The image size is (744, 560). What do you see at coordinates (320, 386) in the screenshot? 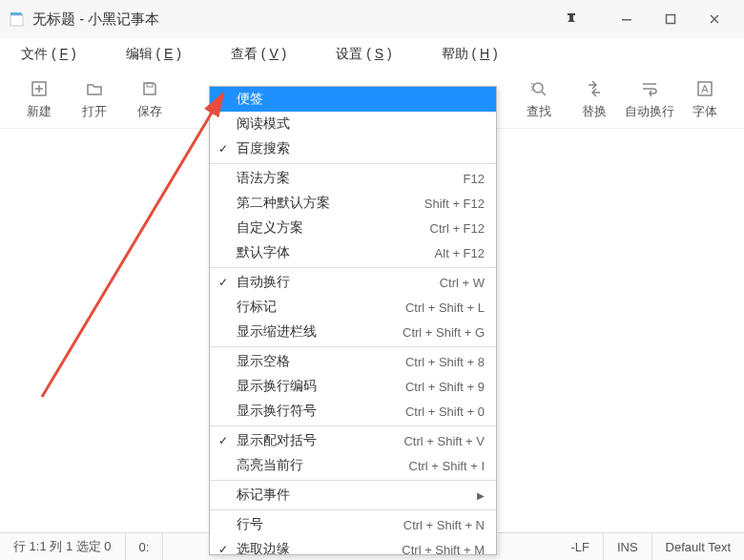
I see `menu-item-label: 显示换行编码` at bounding box center [320, 386].